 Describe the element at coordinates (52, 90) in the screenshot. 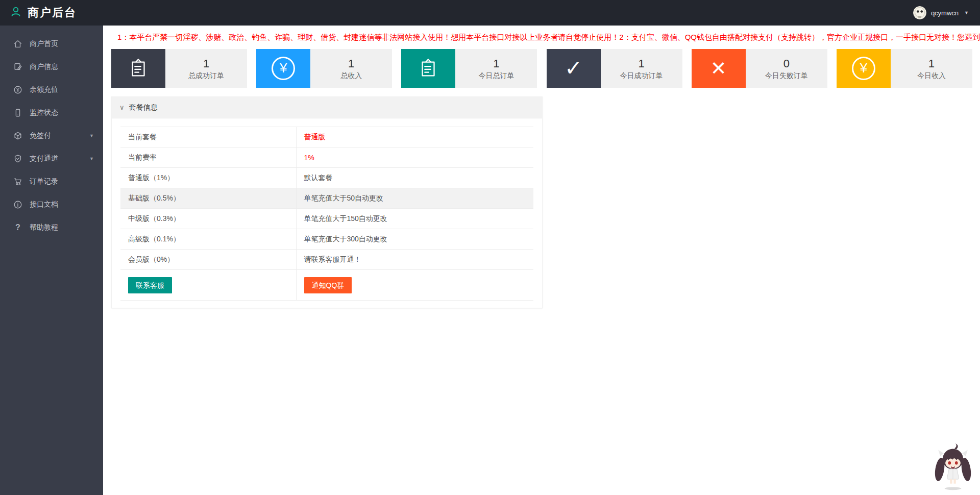

I see `sidebar-item-balance-recharge: 余额充值` at that location.